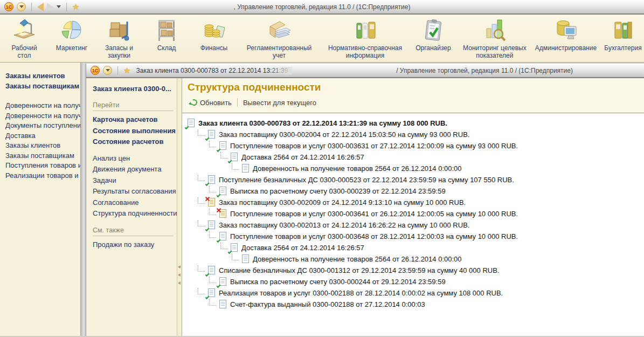 This screenshot has width=644, height=337. I want to click on tree-row-label: Доставка 2564 от 24.12.2014 16:26:57, so click(303, 248).